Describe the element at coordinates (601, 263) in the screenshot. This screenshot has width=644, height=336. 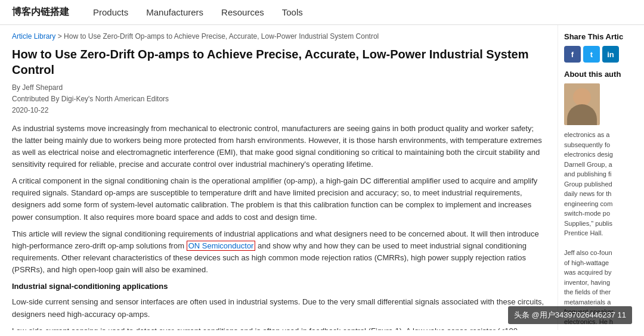
I see `bio-line-13: of high-wattage` at that location.